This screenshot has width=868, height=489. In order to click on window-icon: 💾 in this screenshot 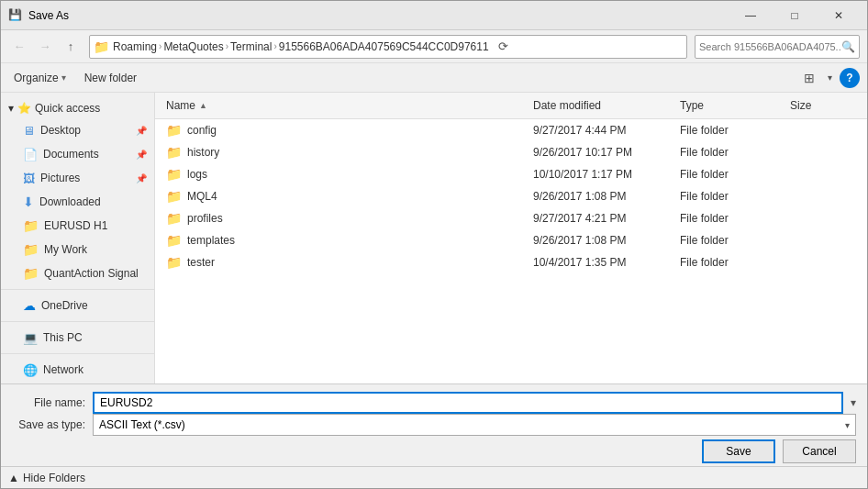, I will do `click(16, 16)`.